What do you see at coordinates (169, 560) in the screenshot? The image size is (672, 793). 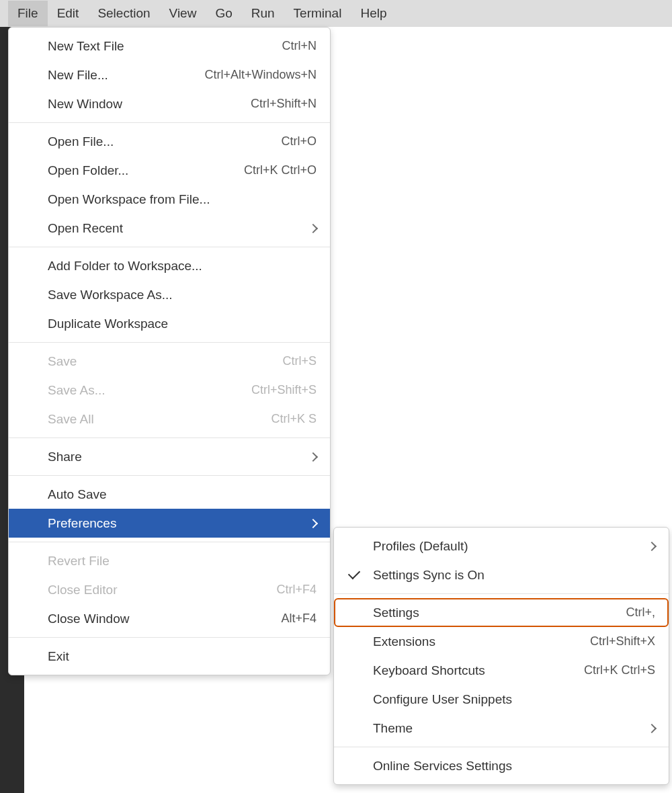 I see `menu-item-revert-file: Revert File` at bounding box center [169, 560].